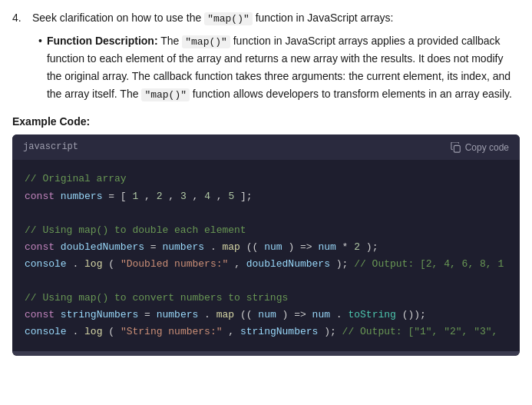 The height and width of the screenshot is (405, 532). What do you see at coordinates (20, 58) in the screenshot?
I see `item-number: 4.` at bounding box center [20, 58].